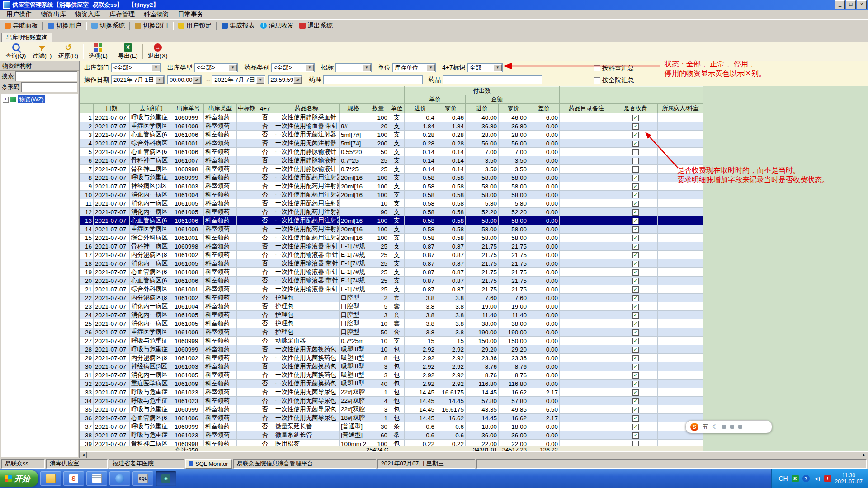 This screenshot has width=868, height=488. Describe the element at coordinates (392, 427) in the screenshot. I see `table-row: 372021-07-07呼吸与危重症1060999科室领药否微量泵延长管[普通型…` at that location.